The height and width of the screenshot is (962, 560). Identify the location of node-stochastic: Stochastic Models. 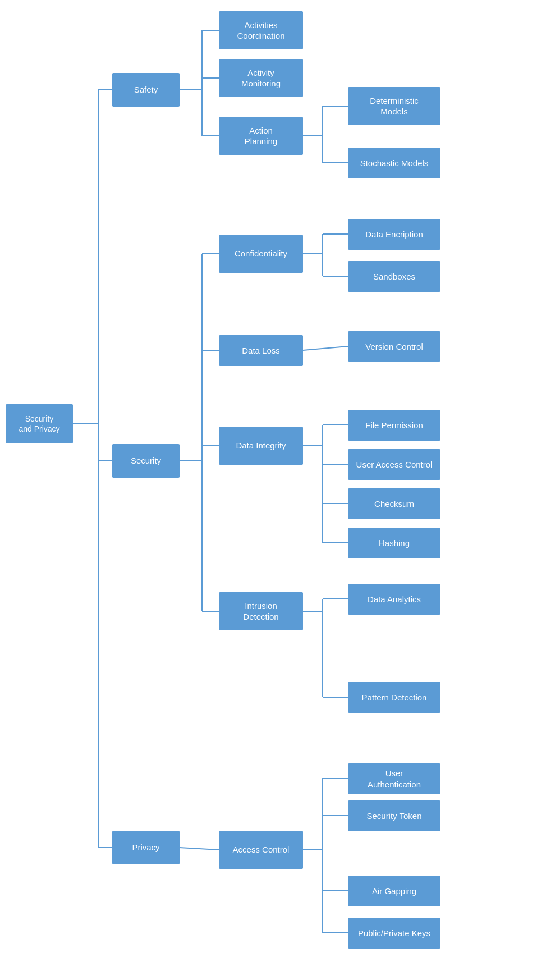
(394, 163).